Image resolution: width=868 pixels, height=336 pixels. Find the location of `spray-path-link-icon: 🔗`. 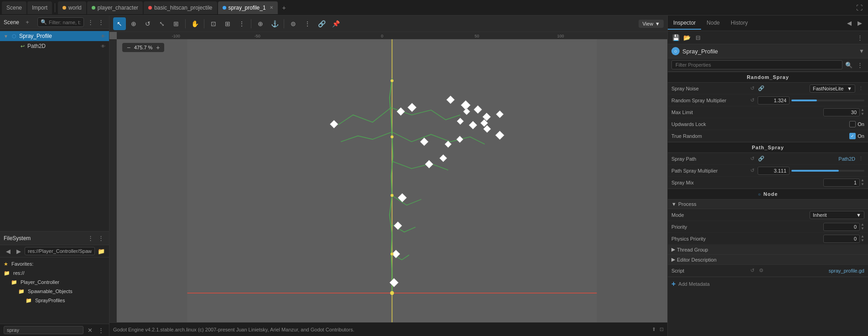

spray-path-link-icon: 🔗 is located at coordinates (761, 159).